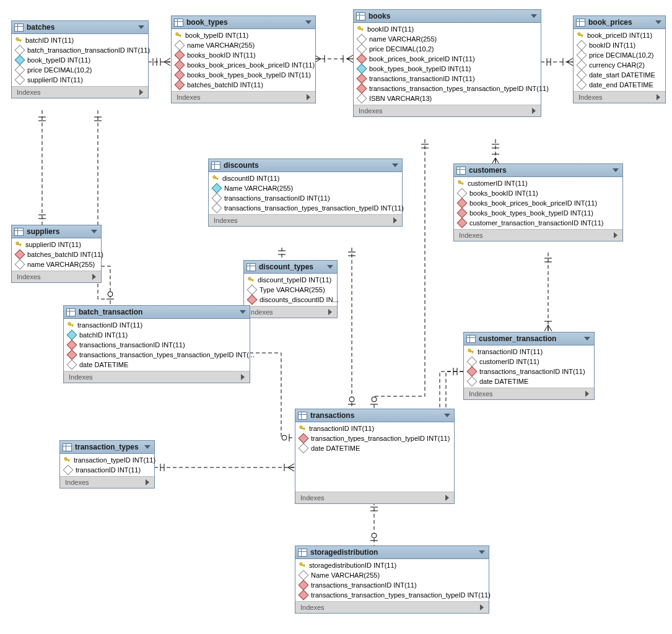 This screenshot has width=672, height=634. What do you see at coordinates (305, 178) in the screenshot?
I see `column-row: discountID INT(11)` at bounding box center [305, 178].